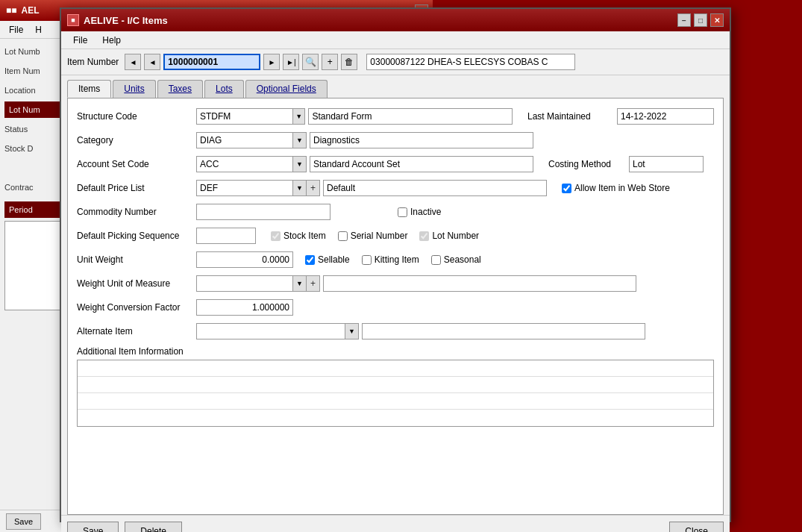 The image size is (802, 532). I want to click on alternate-item-lookup: ▼, so click(352, 331).